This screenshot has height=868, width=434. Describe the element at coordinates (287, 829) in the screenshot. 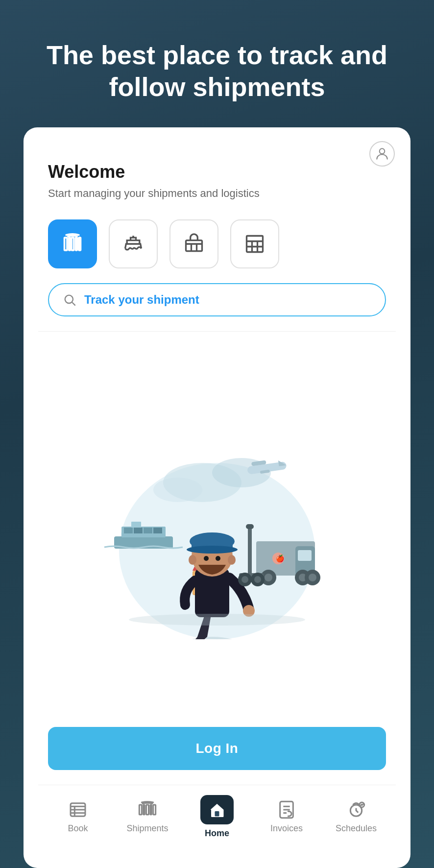

I see `nav-label-invoices: Invoices` at that location.